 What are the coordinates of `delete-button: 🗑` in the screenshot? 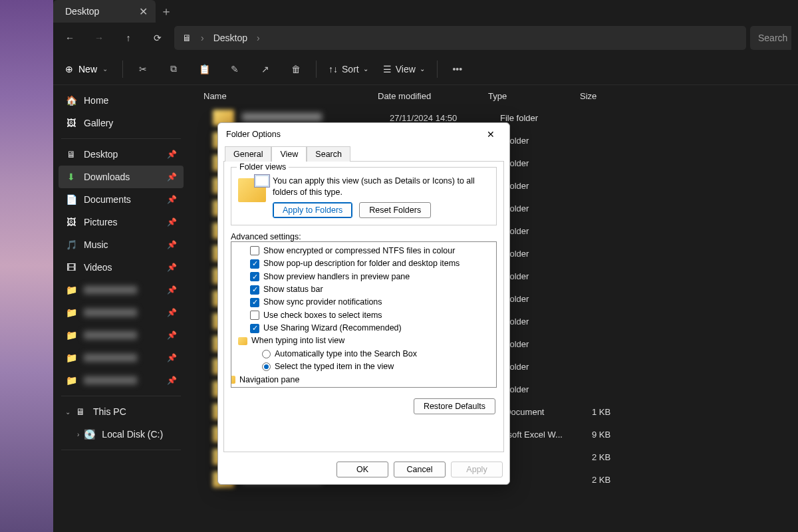 It's located at (296, 69).